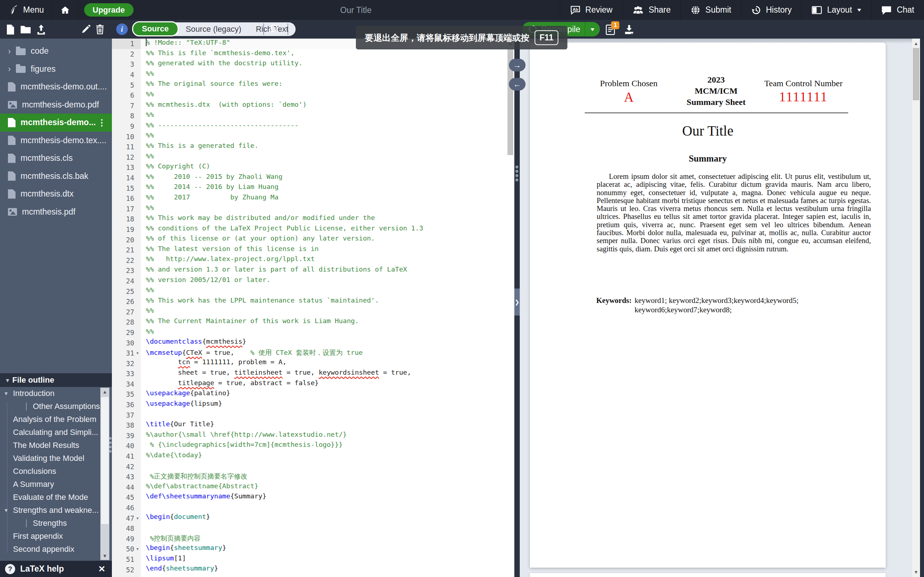  I want to click on code-line: %\author{\small \href{http://www.latexst…, so click(324, 436).